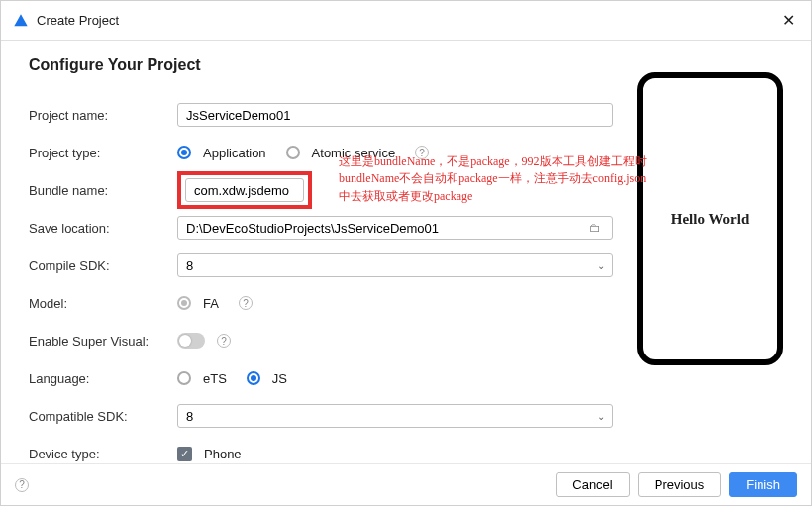 The image size is (812, 506). What do you see at coordinates (22, 485) in the screenshot?
I see `footer-help-icon: ?` at bounding box center [22, 485].